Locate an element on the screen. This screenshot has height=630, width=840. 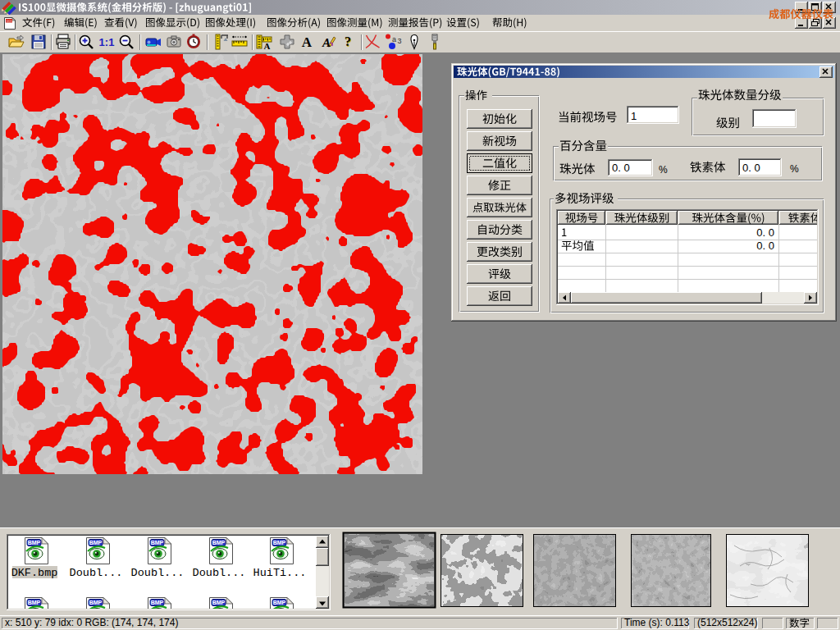
svg-text: (512x512x24) is located at coordinates (727, 623).